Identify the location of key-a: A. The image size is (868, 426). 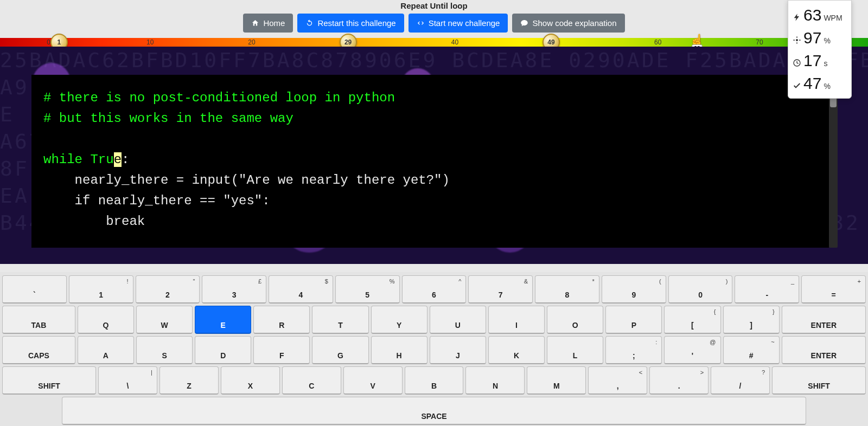
(106, 350).